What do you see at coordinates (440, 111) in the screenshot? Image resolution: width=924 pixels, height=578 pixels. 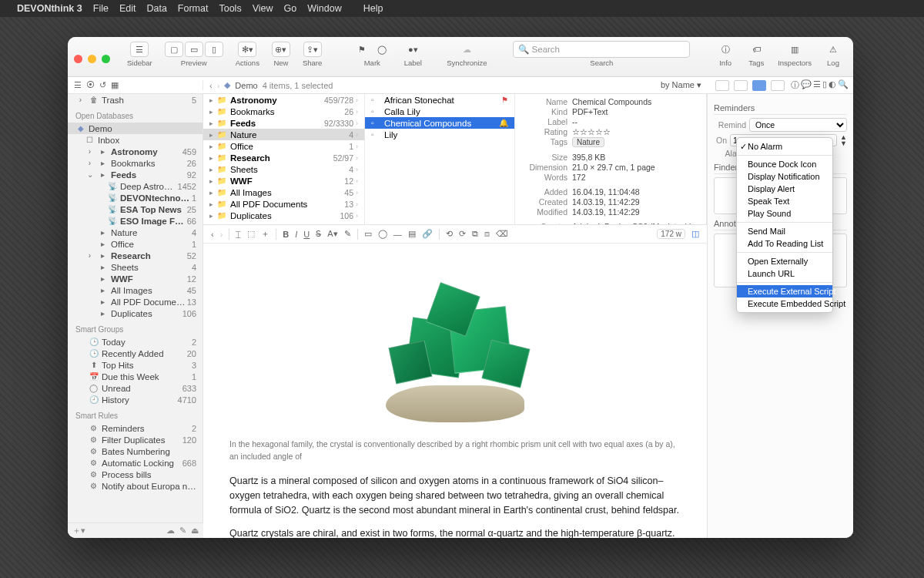 I see `column-item: ▫Calla Lily` at bounding box center [440, 111].